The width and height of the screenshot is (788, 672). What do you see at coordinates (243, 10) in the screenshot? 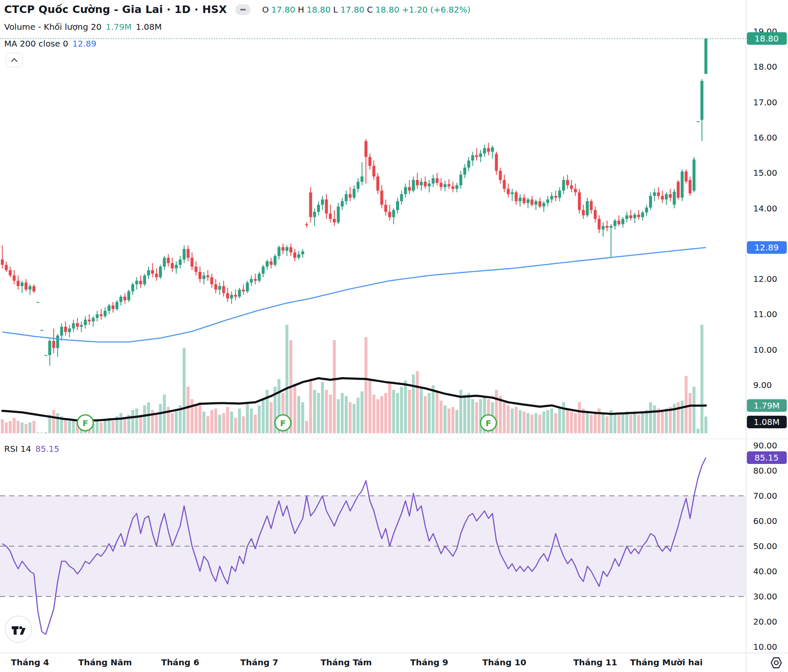
I see `hide-indicator-icon` at bounding box center [243, 10].